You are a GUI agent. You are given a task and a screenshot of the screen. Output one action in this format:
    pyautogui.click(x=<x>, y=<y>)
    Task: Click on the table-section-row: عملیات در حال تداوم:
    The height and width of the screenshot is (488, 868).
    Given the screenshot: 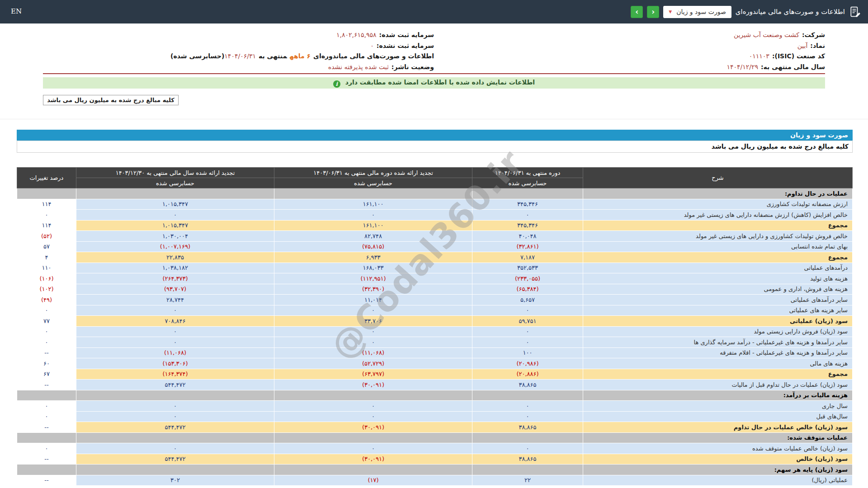 What is the action you would take?
    pyautogui.click(x=435, y=194)
    